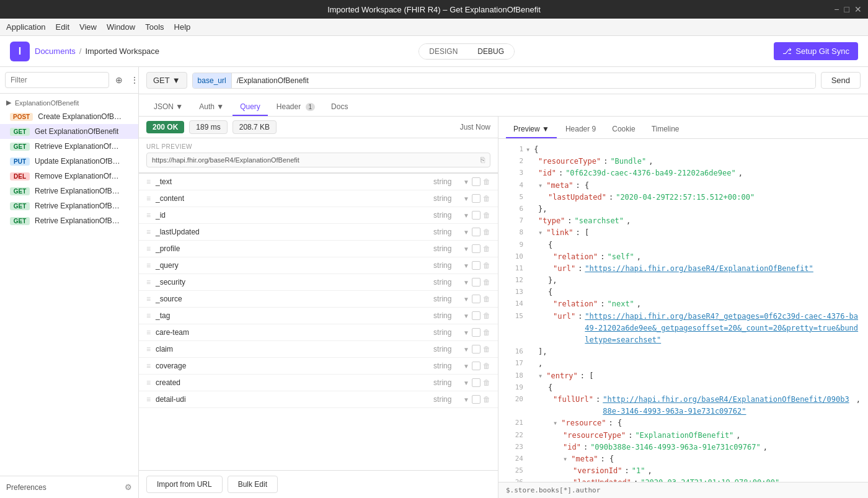 This screenshot has width=868, height=498. Describe the element at coordinates (20, 161) in the screenshot. I see `method-badge-put: PUT` at that location.